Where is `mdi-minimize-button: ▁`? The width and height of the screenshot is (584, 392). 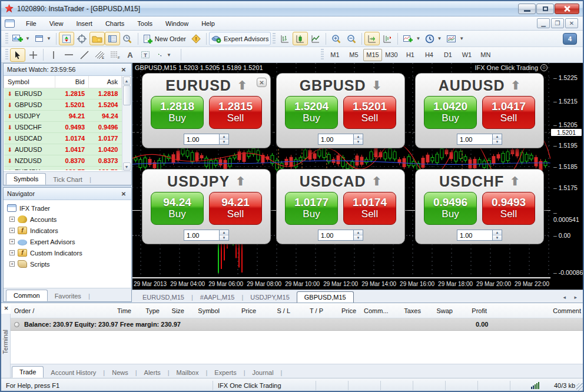 mdi-minimize-button: ▁ is located at coordinates (543, 24).